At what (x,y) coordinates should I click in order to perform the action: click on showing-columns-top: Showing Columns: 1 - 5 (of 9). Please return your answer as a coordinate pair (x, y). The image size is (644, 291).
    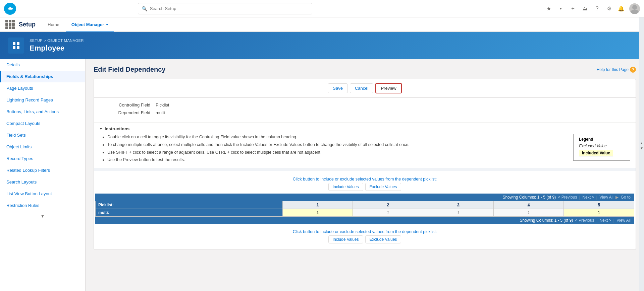
    Looking at the image, I should click on (529, 197).